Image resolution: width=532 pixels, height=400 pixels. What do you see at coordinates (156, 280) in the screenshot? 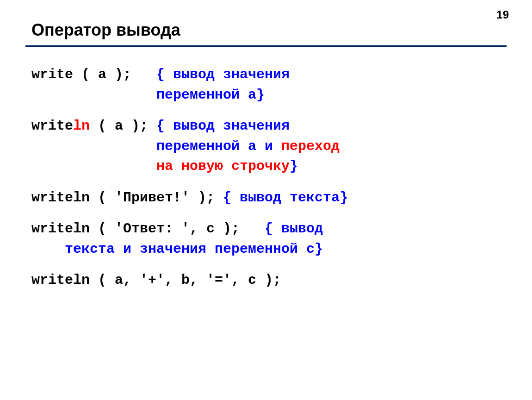
I see `code-text: writeln ( a, '+', b, '=', c );` at bounding box center [156, 280].